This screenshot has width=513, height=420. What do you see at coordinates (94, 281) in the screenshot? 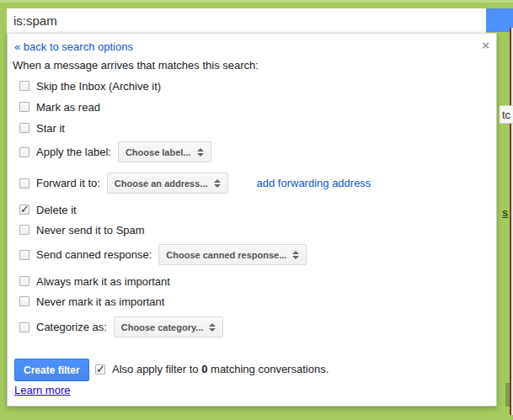
I see `option-row-always-important: Always mark it as important` at bounding box center [94, 281].